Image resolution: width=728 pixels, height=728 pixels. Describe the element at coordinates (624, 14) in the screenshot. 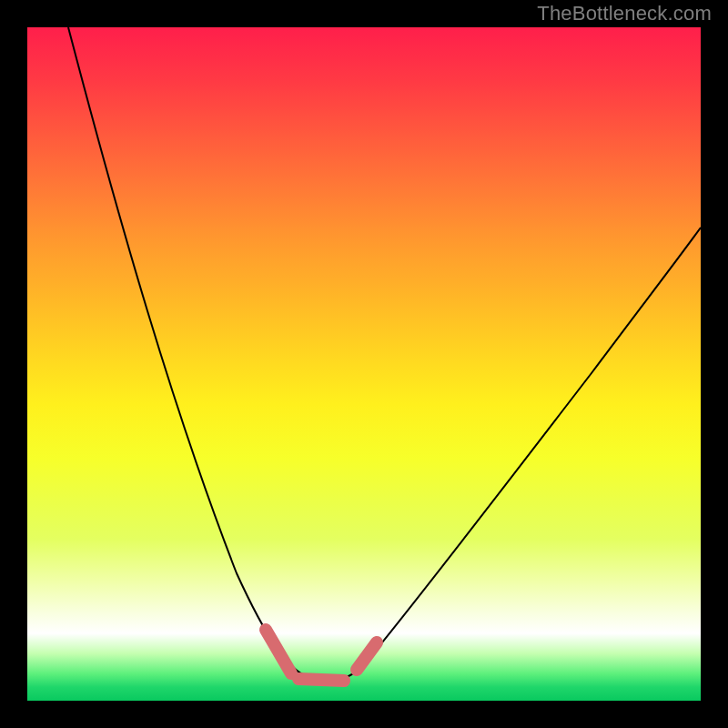

I see `watermark-text: TheBottleneck.com` at that location.